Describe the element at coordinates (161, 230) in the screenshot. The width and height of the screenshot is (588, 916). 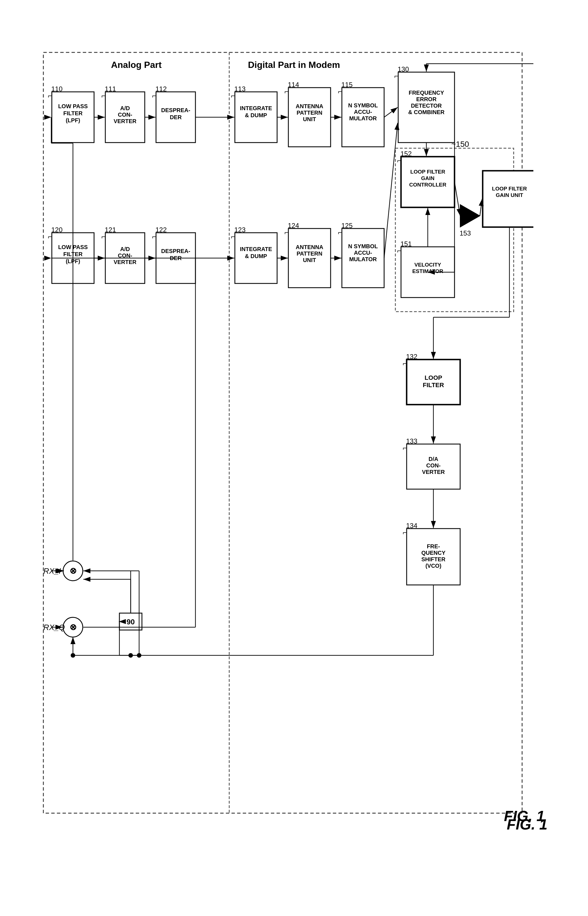
I see `svg-text: 122` at that location.